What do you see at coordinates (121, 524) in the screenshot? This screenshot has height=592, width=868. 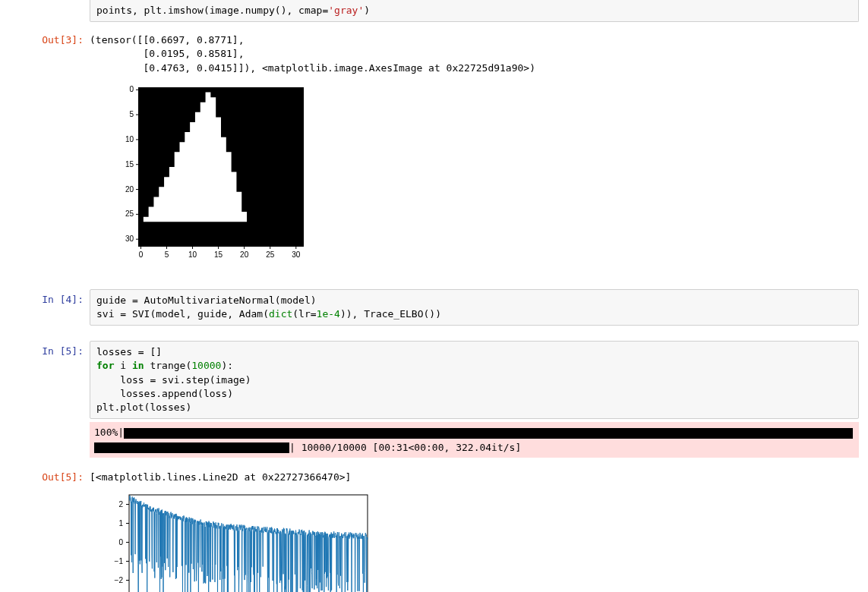 I see `svg-text: 1` at bounding box center [121, 524].